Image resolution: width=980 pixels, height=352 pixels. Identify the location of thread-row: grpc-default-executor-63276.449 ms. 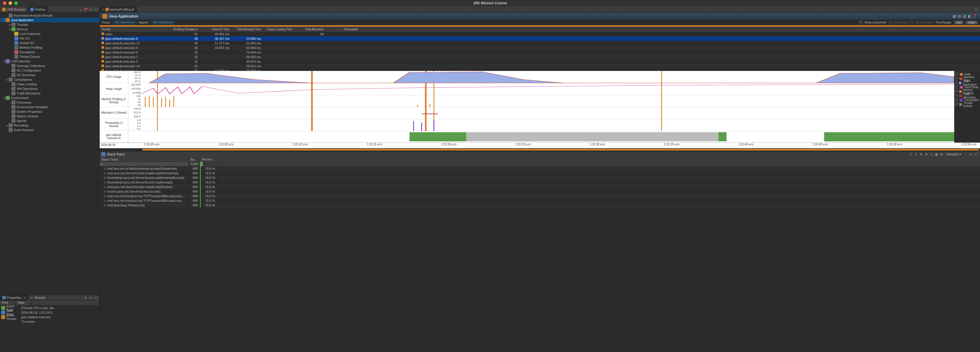
(540, 52).